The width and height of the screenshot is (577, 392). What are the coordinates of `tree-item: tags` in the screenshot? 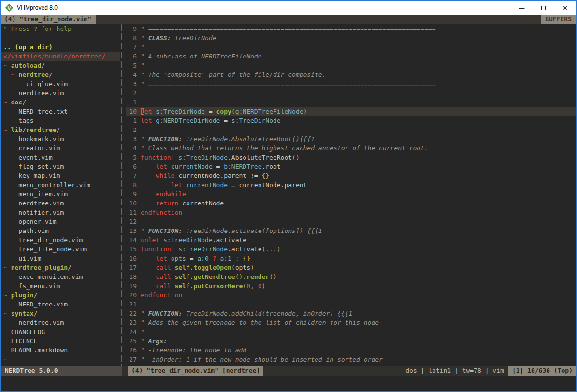 It's located at (60, 121).